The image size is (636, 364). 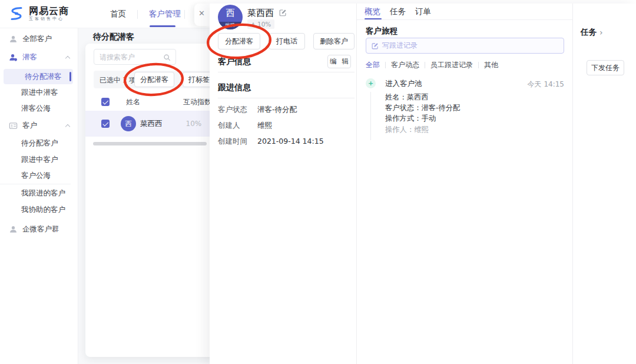 I want to click on timeline-operator: 操作人：维熙, so click(x=407, y=130).